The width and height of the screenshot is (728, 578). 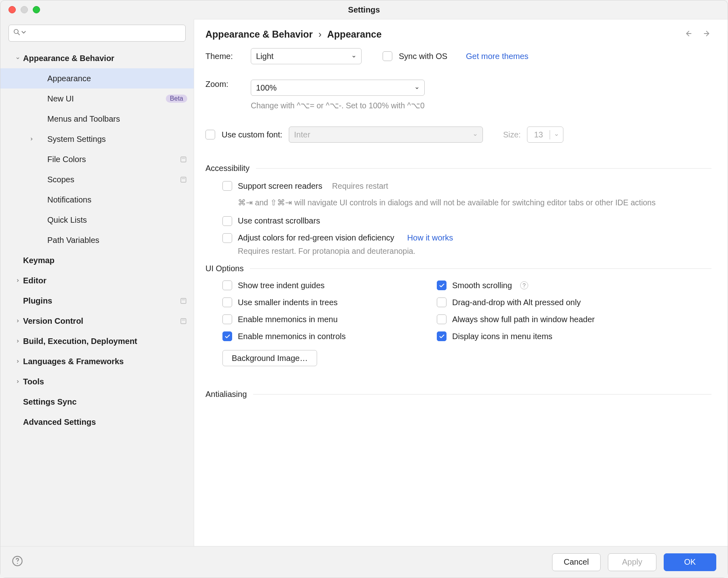 I want to click on section-divider, so click(x=480, y=268).